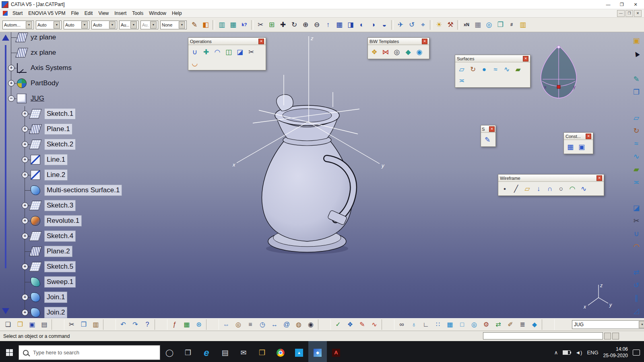 This screenshot has height=362, width=644. Describe the element at coordinates (69, 99) in the screenshot. I see `tree-item: − JUG` at that location.